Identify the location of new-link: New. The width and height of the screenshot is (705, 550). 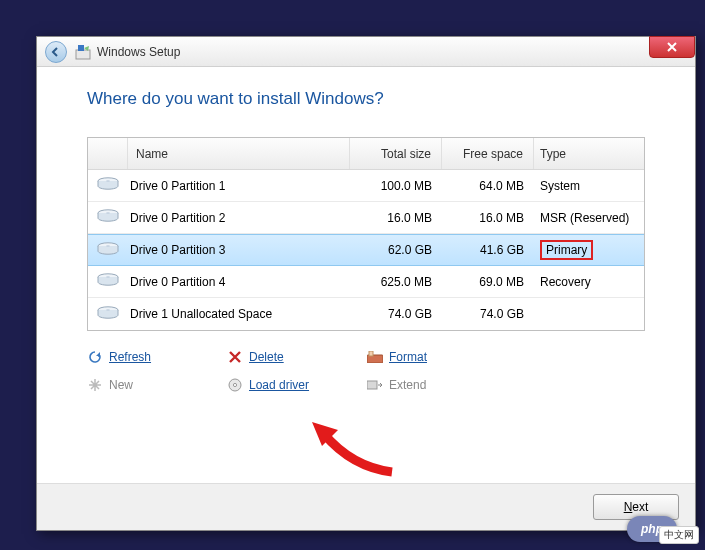
(157, 385).